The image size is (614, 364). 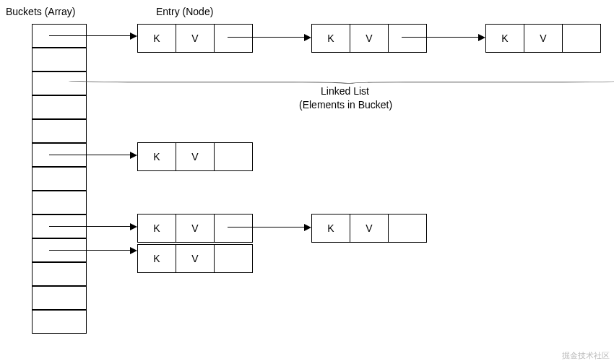 I want to click on arrow-b0, so click(x=90, y=36).